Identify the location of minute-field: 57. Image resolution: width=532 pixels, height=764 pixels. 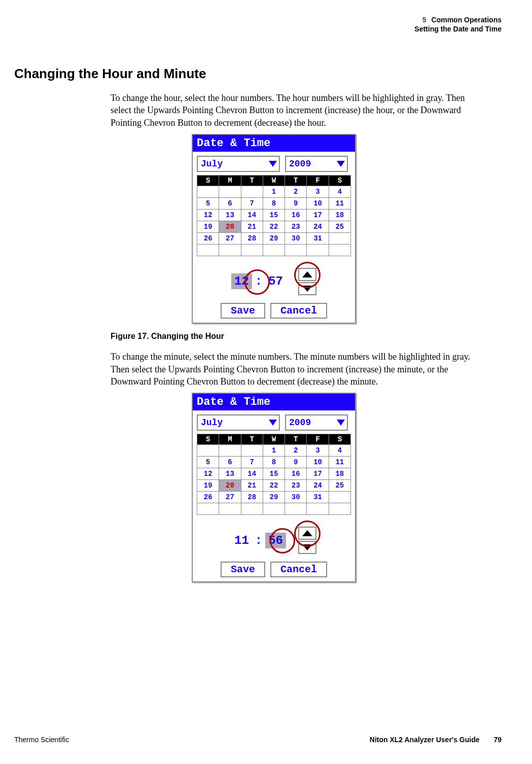
(276, 281).